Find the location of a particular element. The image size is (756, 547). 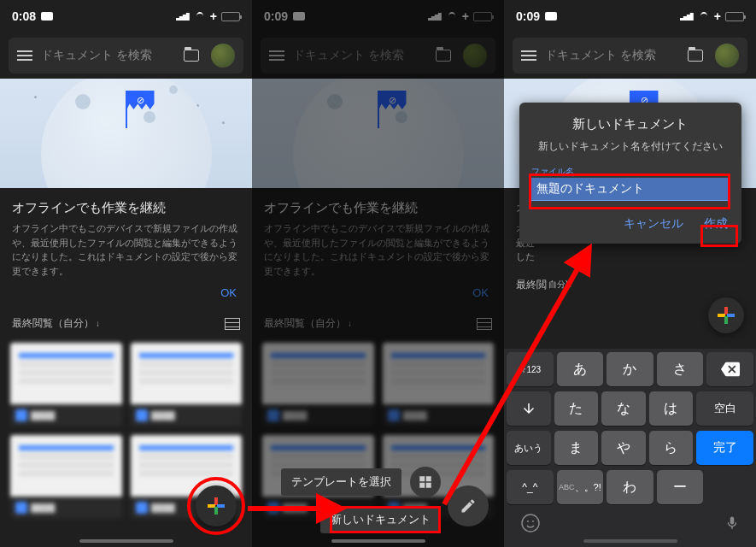

kb-key: た is located at coordinates (577, 409).